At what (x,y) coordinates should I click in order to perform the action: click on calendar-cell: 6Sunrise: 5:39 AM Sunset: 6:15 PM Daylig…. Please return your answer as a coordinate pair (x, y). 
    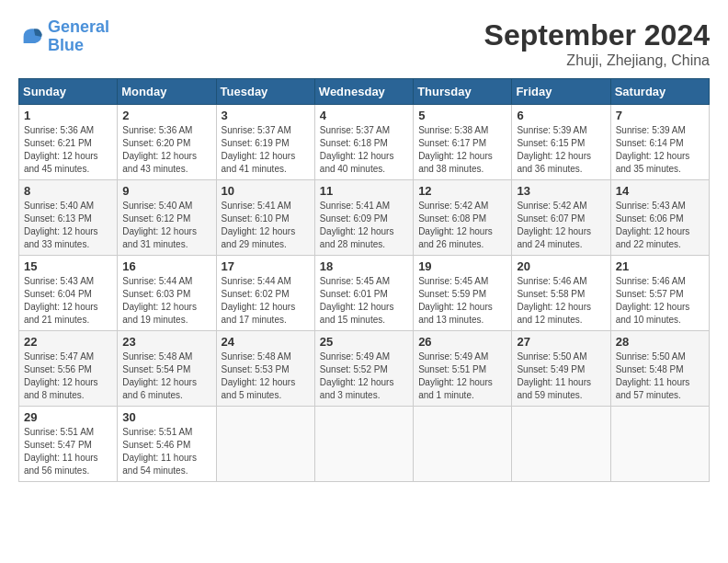
    Looking at the image, I should click on (561, 143).